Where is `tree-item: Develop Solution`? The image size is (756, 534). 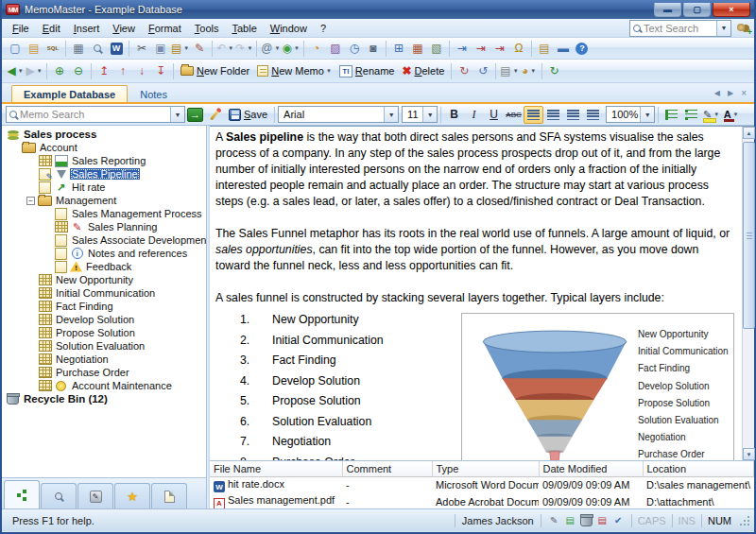
tree-item: Develop Solution is located at coordinates (104, 319).